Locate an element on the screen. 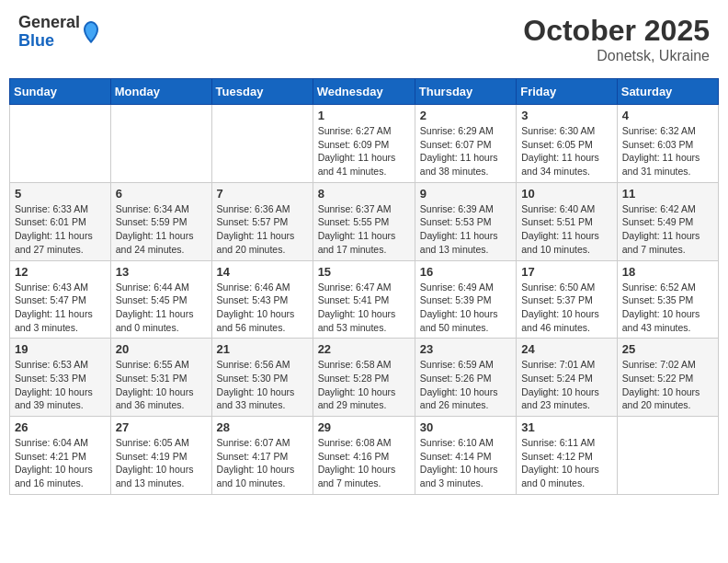  day-info: Sunrise: 6:10 AM Sunset: 4:14 PM Dayligh… is located at coordinates (465, 464).